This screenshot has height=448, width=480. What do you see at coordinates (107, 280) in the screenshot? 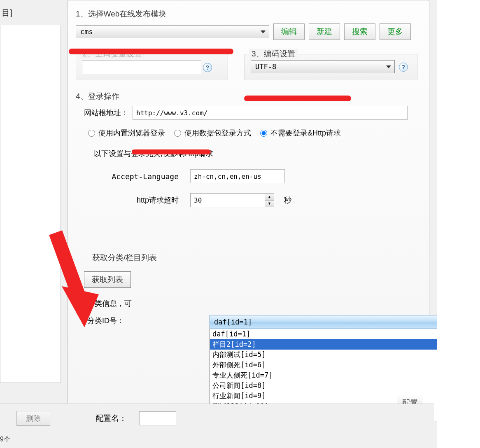
I see `get-list-button: 获取列表` at bounding box center [107, 280].